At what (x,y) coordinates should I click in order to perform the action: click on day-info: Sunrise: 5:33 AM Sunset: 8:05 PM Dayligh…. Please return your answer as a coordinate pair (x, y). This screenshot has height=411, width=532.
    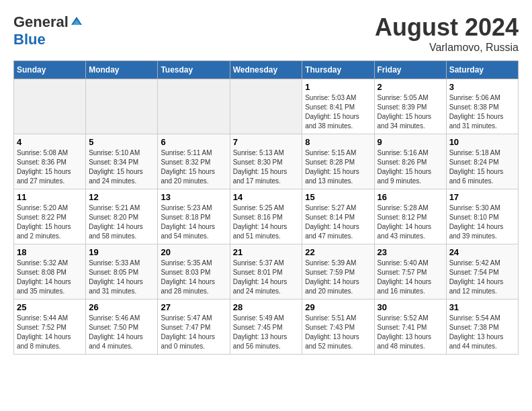
    Looking at the image, I should click on (122, 277).